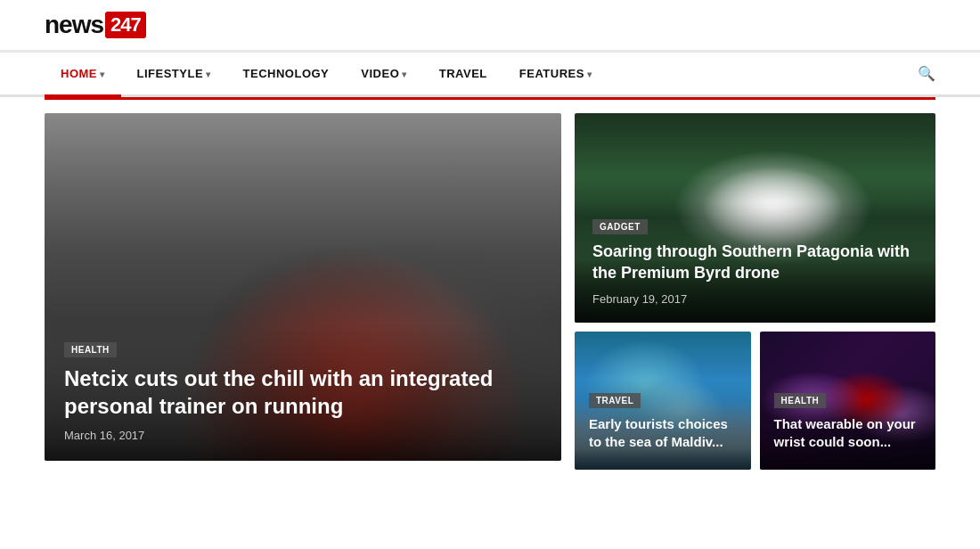  Describe the element at coordinates (287, 73) in the screenshot. I see `nav-link-technology: TECHNOLOGY` at that location.